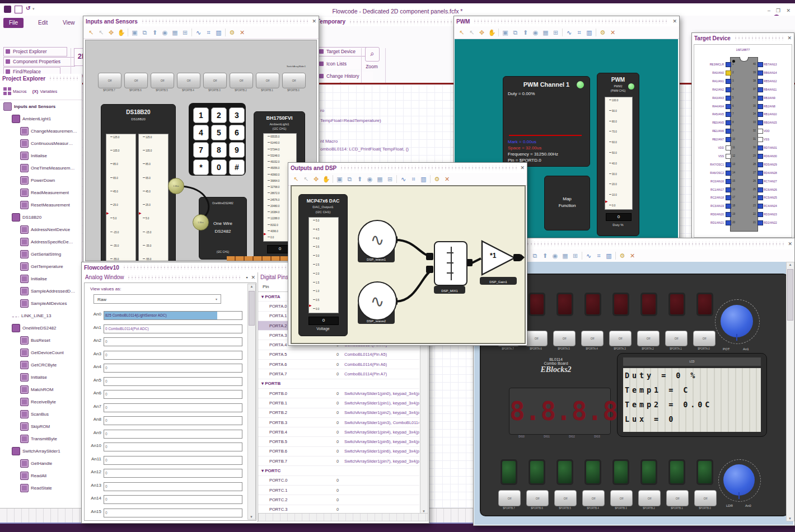  Describe the element at coordinates (173, 513) in the screenshot. I see `analog-field-an15: 0` at that location.